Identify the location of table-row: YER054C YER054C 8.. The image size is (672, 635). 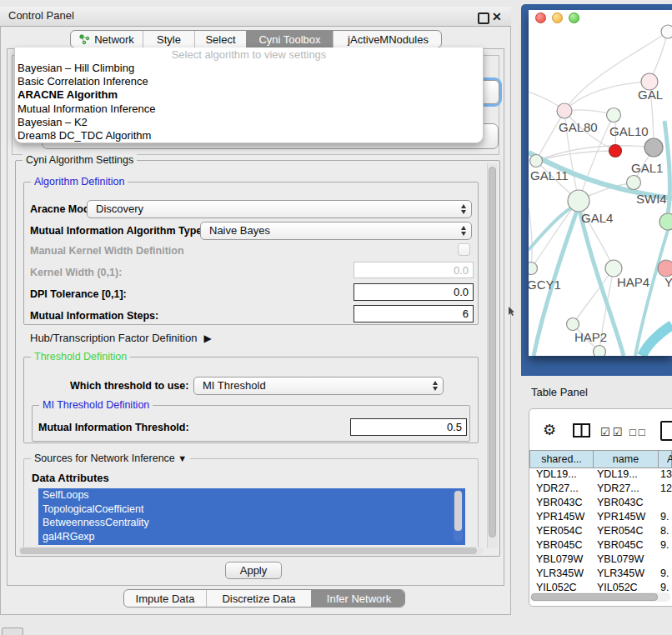
(600, 532).